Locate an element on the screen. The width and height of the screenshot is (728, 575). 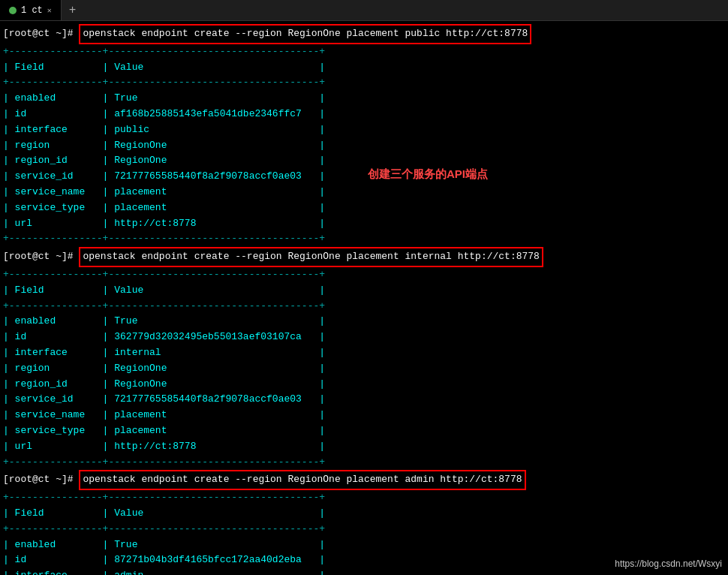
tab-close-button: ✕ is located at coordinates (50, 11).